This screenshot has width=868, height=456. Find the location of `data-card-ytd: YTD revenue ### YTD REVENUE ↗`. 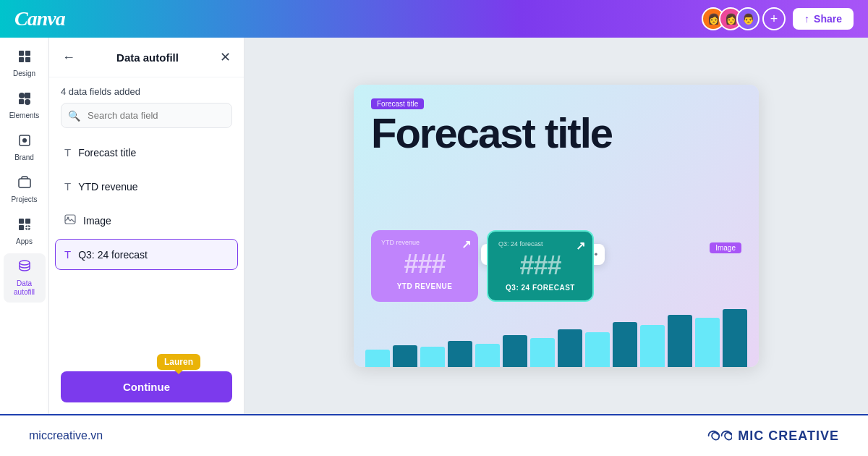

data-card-ytd: YTD revenue ### YTD REVENUE ↗ is located at coordinates (425, 266).